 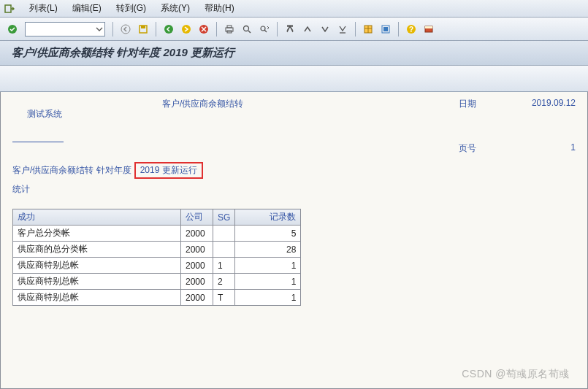 What do you see at coordinates (477, 149) in the screenshot?
I see `page-label: 页号` at bounding box center [477, 149].